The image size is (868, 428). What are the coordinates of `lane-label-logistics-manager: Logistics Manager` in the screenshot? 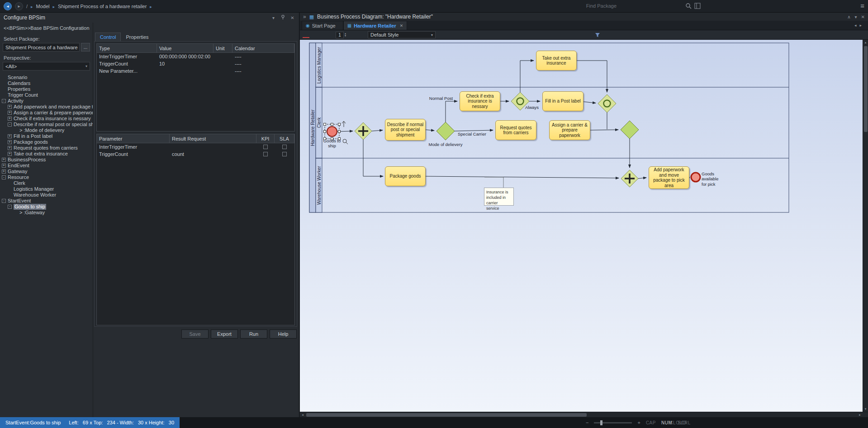 It's located at (319, 65).